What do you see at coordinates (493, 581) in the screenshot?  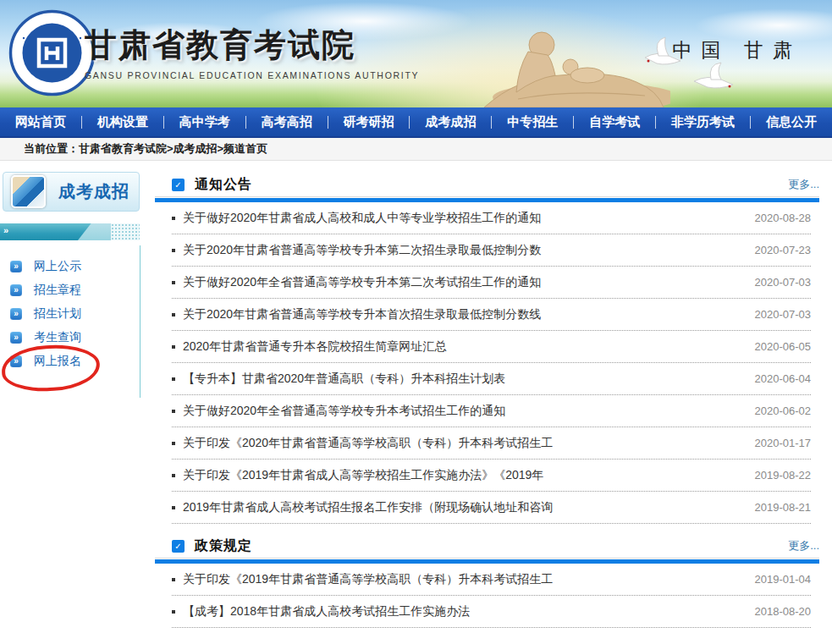 I see `section-policies: ✓ 政策规定 更多... 关于印发《2019年甘肃省普通高等学校高职（专科）升本…` at bounding box center [493, 581].